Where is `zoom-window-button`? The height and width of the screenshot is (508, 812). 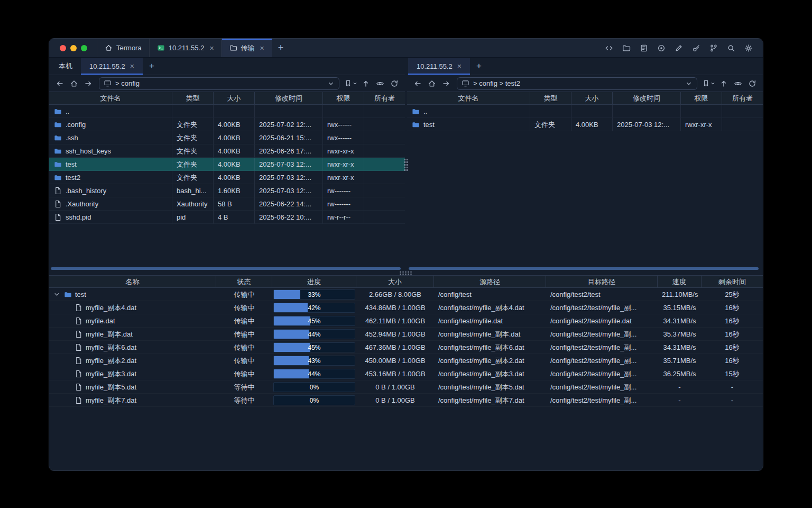
zoom-window-button is located at coordinates (84, 48).